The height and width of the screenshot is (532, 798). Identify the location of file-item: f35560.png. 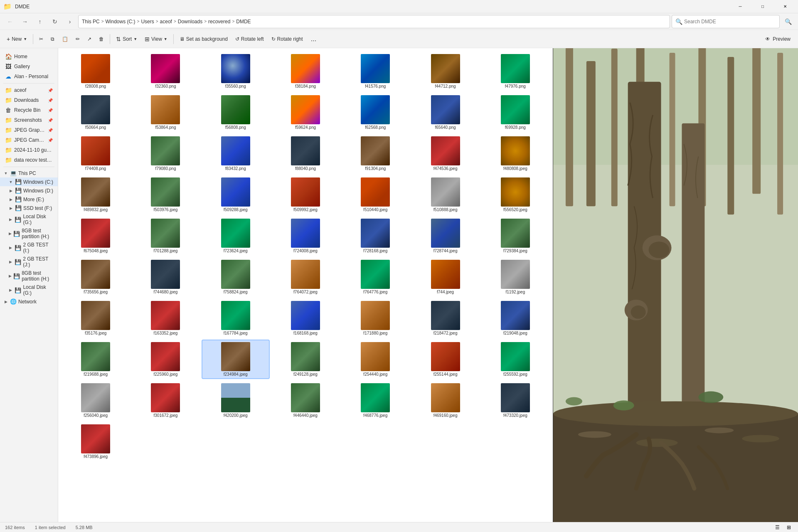
(236, 71).